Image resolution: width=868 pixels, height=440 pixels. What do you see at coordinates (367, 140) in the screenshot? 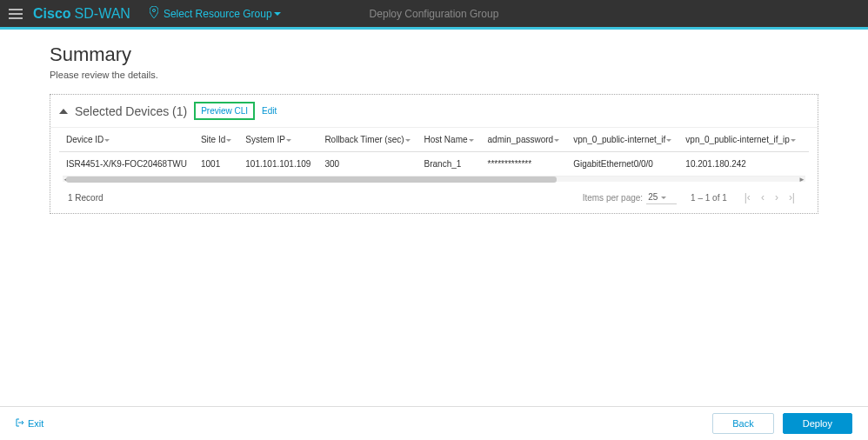
I see `col-rollback-timer: Rollback Timer (sec)` at bounding box center [367, 140].